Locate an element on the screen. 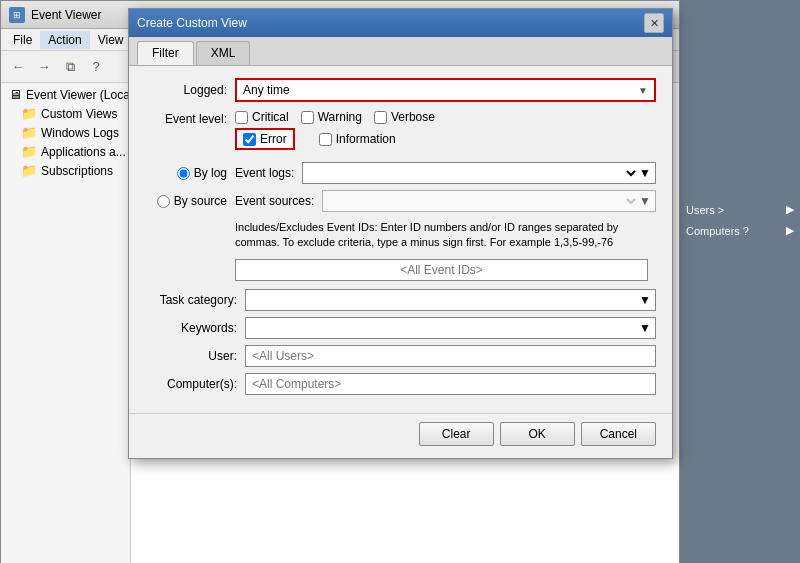 The width and height of the screenshot is (800, 563). by-source-radio-item: By source is located at coordinates (190, 201).